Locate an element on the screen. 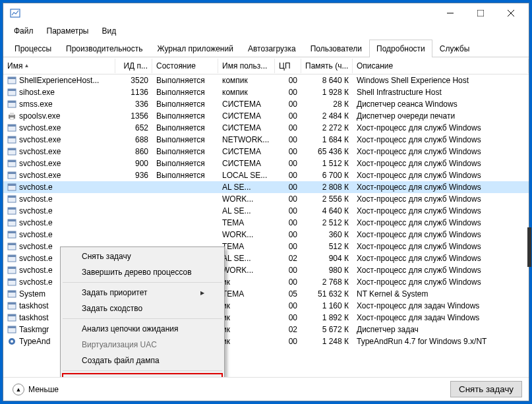 This screenshot has width=532, height=404. cm-analyze-wait: Анализ цепочки ожидания is located at coordinates (142, 329).